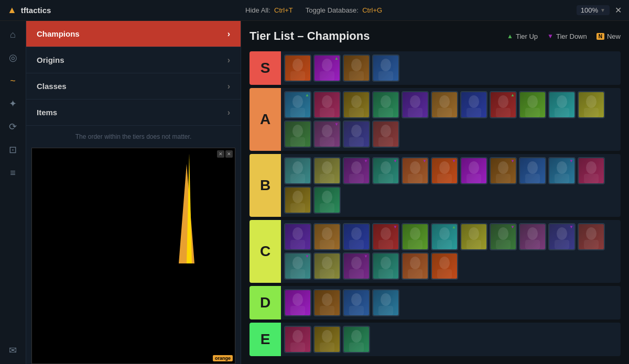 The width and height of the screenshot is (629, 364). I want to click on nav-item-origins: Origins ›, so click(133, 60).